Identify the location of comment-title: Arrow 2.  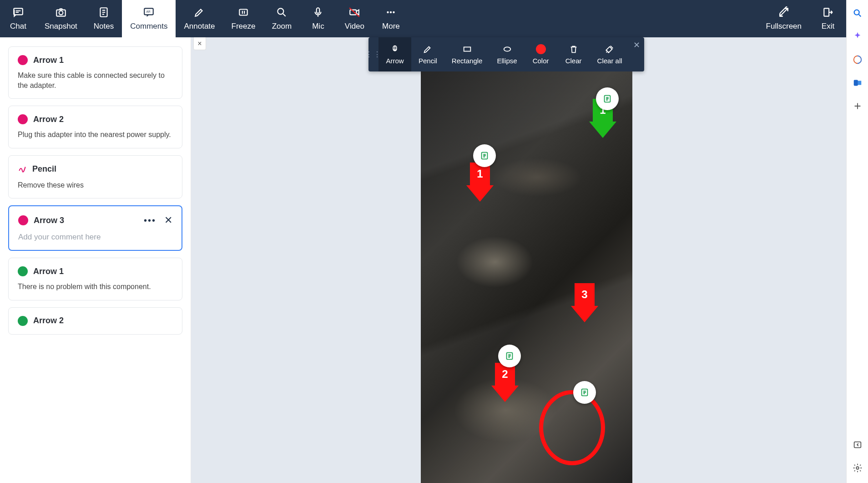
(48, 119).